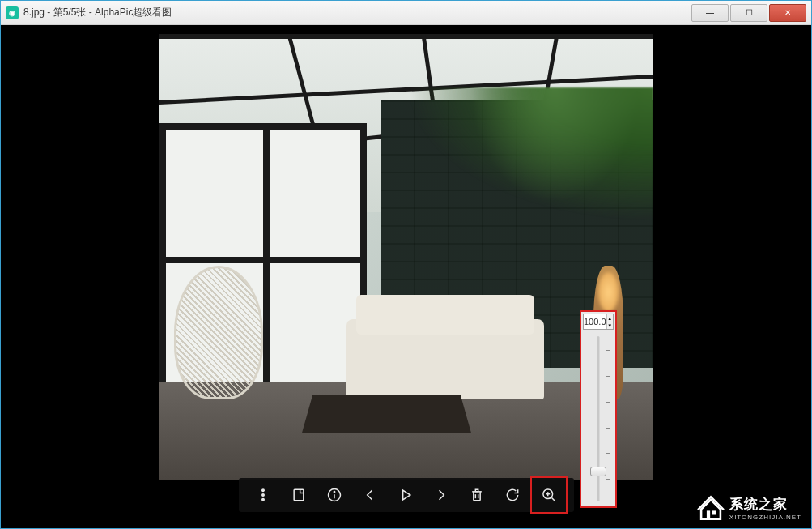 Image resolution: width=812 pixels, height=529 pixels. Describe the element at coordinates (406, 495) in the screenshot. I see `play-icon` at that location.